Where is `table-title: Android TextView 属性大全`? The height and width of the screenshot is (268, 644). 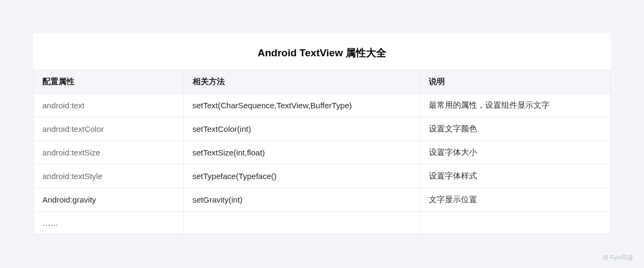 table-title: Android TextView 属性大全 is located at coordinates (322, 51).